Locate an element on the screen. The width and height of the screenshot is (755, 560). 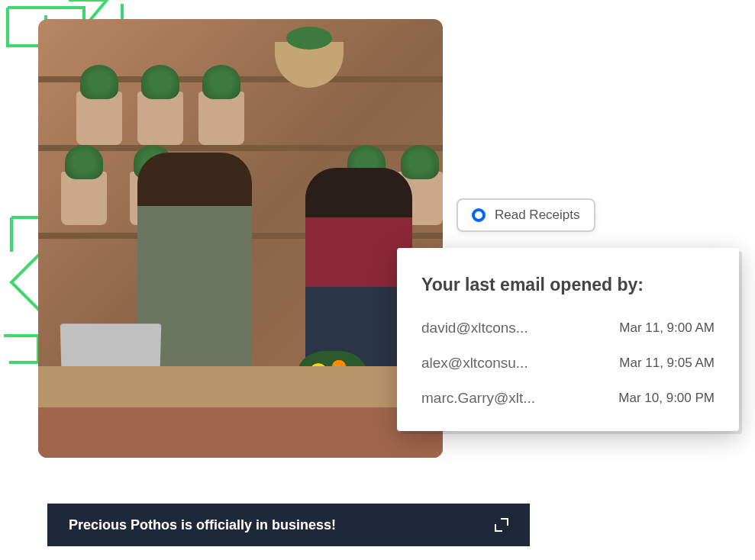
radio-selected-icon is located at coordinates (479, 215).